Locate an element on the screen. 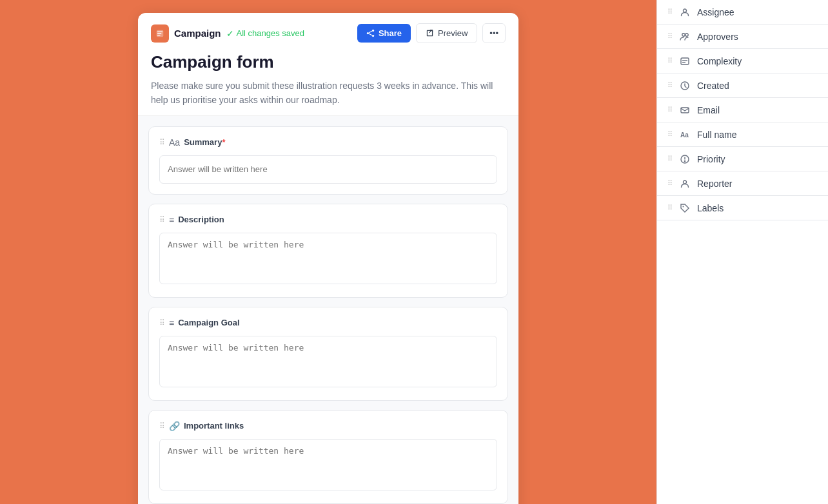 The width and height of the screenshot is (828, 504). check-icon: ✓ is located at coordinates (230, 34).